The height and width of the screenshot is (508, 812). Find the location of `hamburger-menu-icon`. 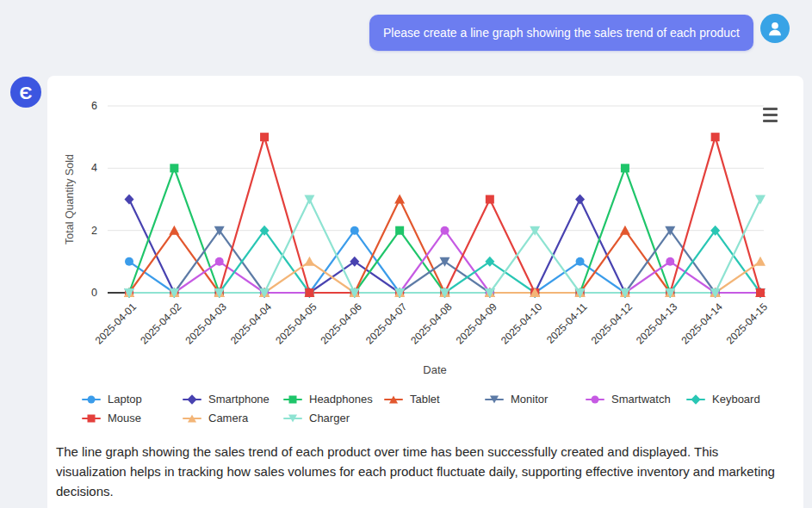

hamburger-menu-icon is located at coordinates (770, 115).